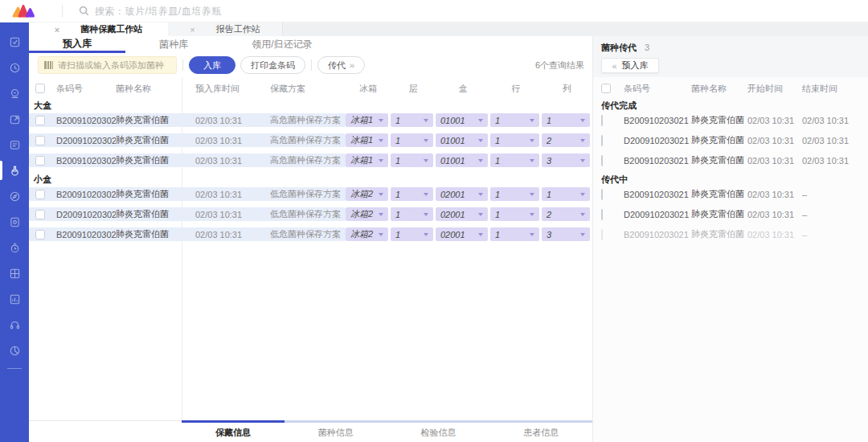 The width and height of the screenshot is (868, 442). Describe the element at coordinates (14, 350) in the screenshot. I see `sidebar-item-pie-chart` at that location.